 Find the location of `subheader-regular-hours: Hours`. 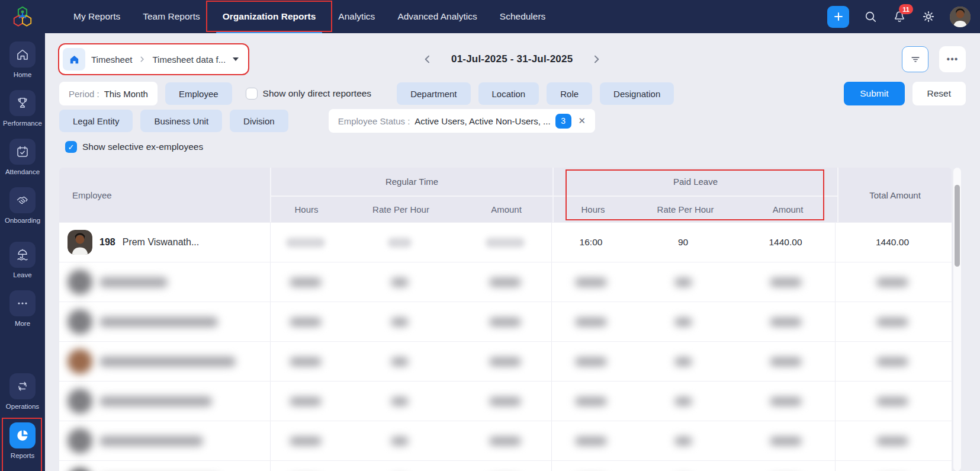

subheader-regular-hours: Hours is located at coordinates (307, 210).